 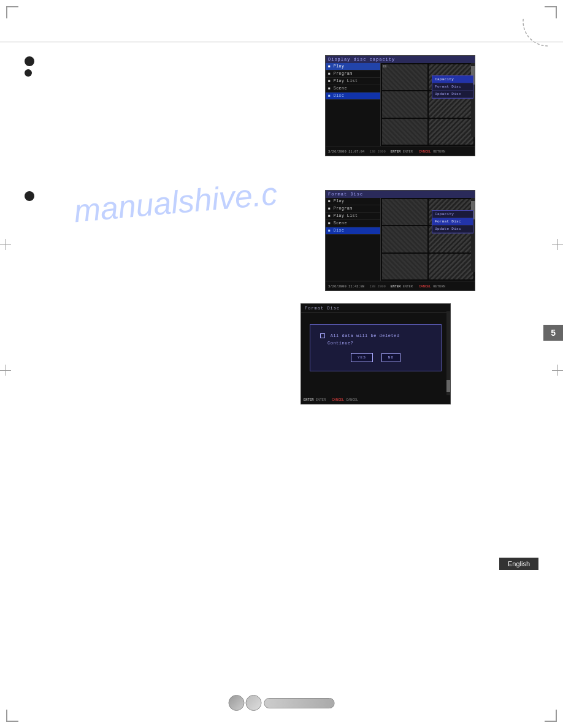 I want to click on screen2-title: Format Disc, so click(x=400, y=194).